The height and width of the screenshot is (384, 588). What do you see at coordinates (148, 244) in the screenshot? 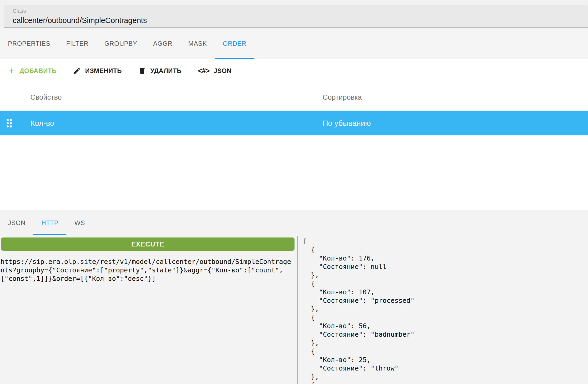
I see `execute-button: EXECUTE` at bounding box center [148, 244].